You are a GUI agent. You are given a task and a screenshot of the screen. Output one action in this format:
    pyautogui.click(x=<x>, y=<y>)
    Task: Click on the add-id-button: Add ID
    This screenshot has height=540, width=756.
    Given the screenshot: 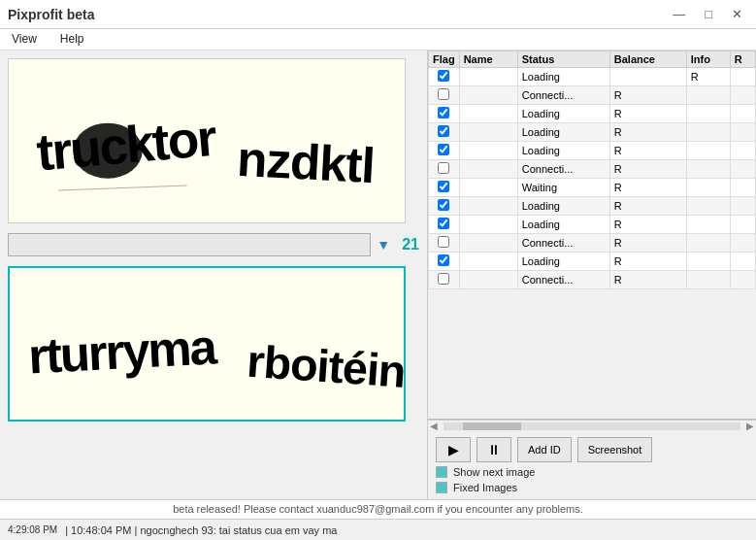 What is the action you would take?
    pyautogui.click(x=544, y=450)
    